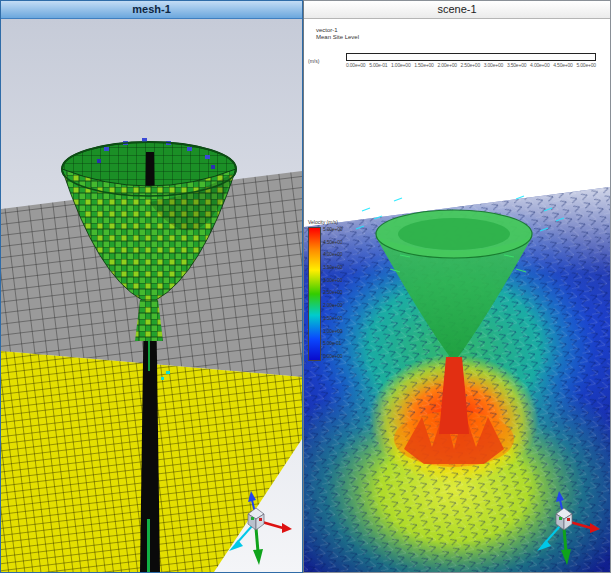 This screenshot has height=573, width=611. What do you see at coordinates (332, 242) in the screenshot?
I see `colorbar-tick-label: 4.50e+00` at bounding box center [332, 242].